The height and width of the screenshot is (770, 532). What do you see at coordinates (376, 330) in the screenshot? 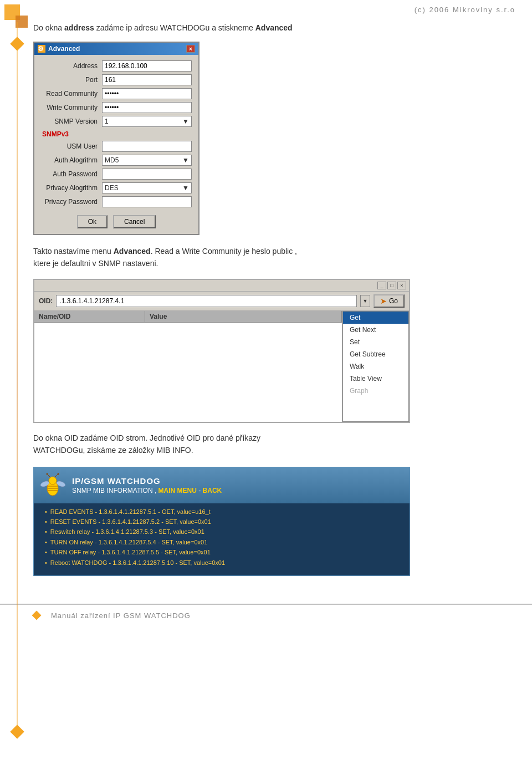
I see `context-menu-item-getnext: Get Next` at bounding box center [376, 330].